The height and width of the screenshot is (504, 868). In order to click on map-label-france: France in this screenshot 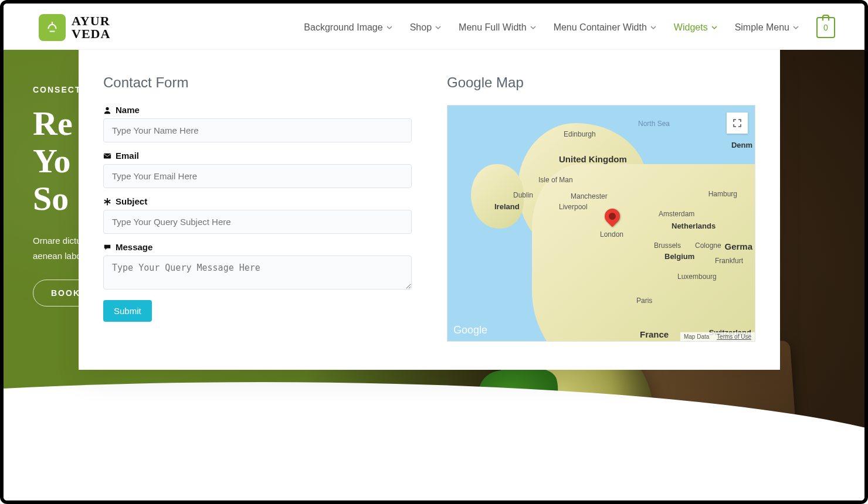, I will do `click(655, 334)`.